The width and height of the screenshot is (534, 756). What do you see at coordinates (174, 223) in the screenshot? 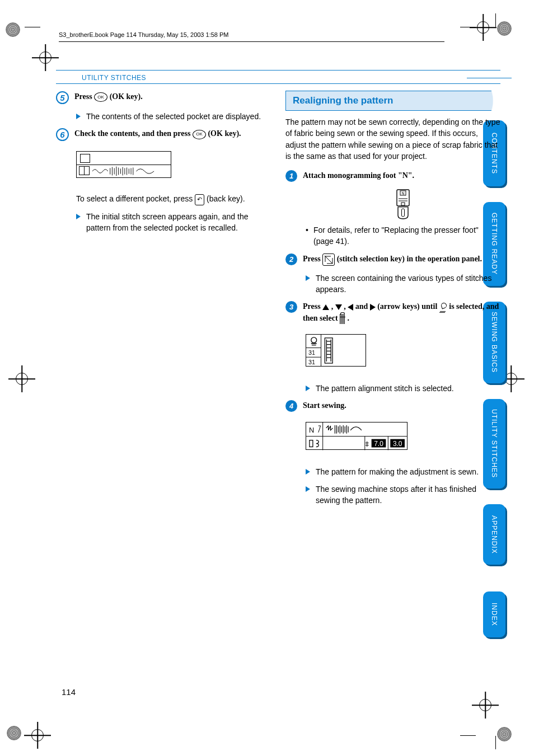
I see `step-6-result: The initial stitch screen appears again,…` at bounding box center [174, 223].